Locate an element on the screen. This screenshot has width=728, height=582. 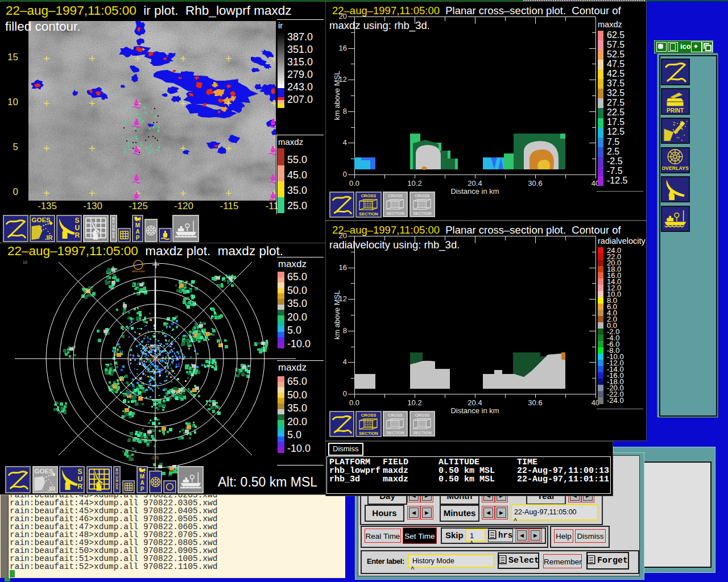
svg-text: 10 is located at coordinates (25, 263).